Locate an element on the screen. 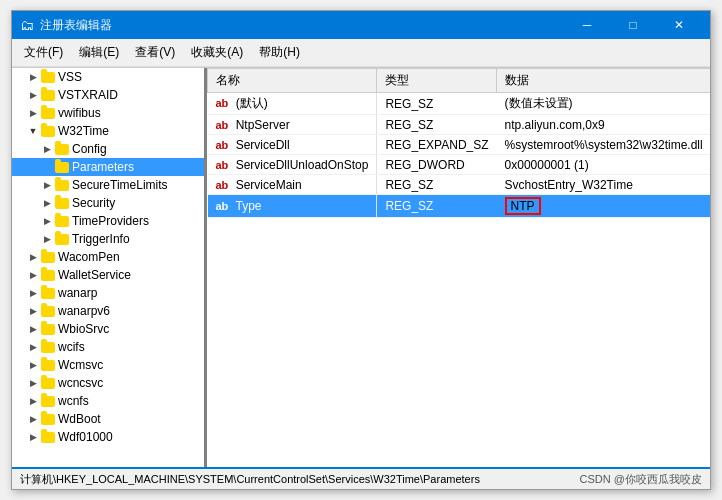 The width and height of the screenshot is (722, 500). title-bar-left: 🗂 注册表编辑器 is located at coordinates (66, 26).